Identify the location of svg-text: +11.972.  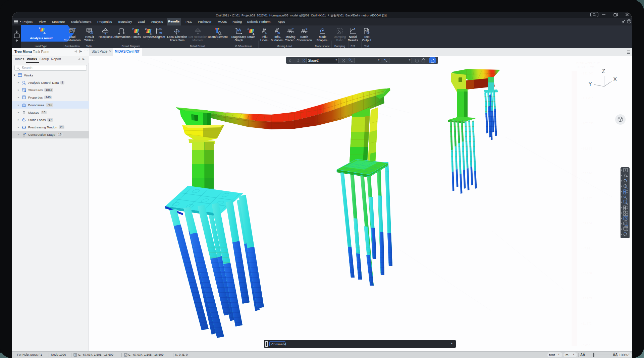
(586, 323).